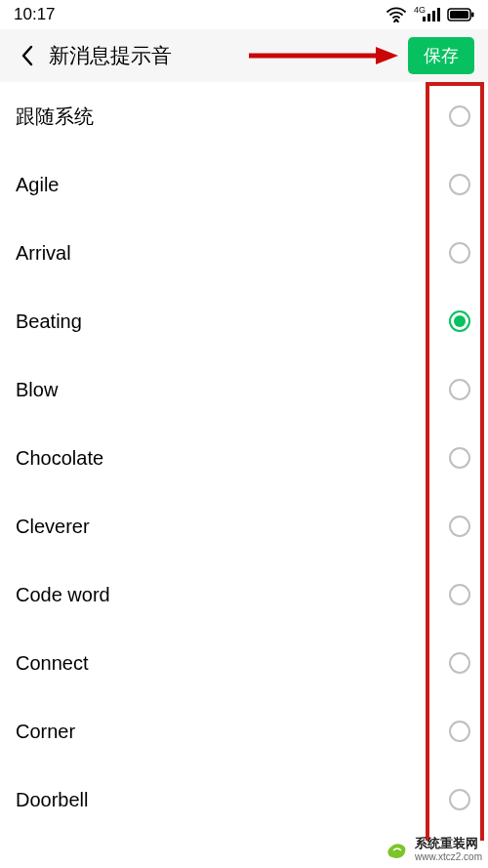 This screenshot has height=868, width=488. What do you see at coordinates (244, 185) in the screenshot?
I see `ringtone-item: Agile` at bounding box center [244, 185].